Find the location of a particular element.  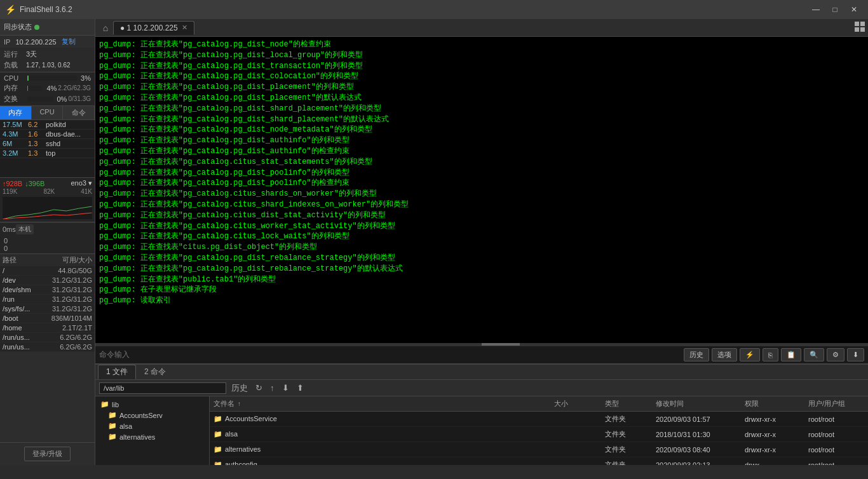

download-button: ⬇ is located at coordinates (855, 354).